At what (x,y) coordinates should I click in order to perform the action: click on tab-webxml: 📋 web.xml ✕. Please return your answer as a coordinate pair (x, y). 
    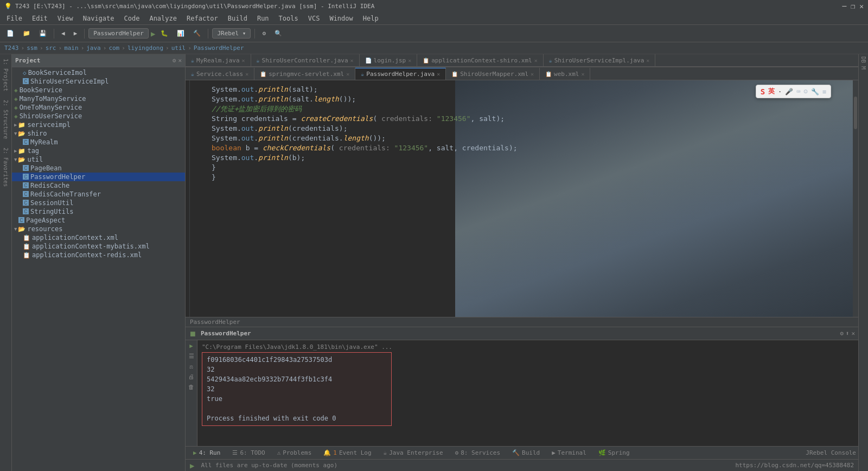
    Looking at the image, I should click on (565, 74).